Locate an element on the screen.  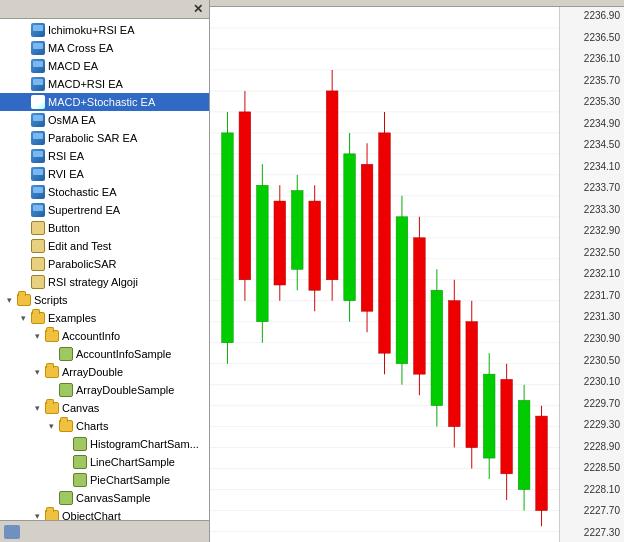
price-label: 2229.30 is located at coordinates (592, 425).